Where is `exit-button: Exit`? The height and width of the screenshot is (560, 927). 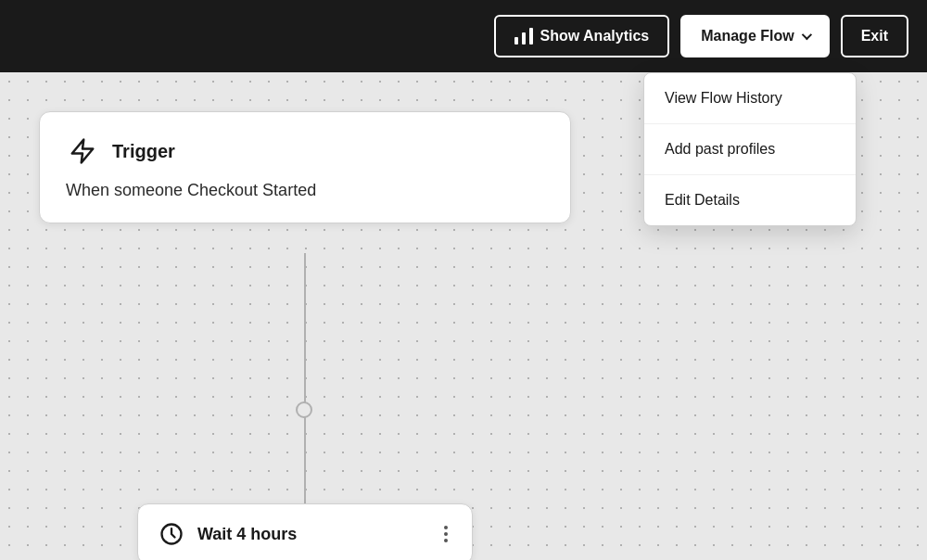 exit-button: Exit is located at coordinates (875, 36).